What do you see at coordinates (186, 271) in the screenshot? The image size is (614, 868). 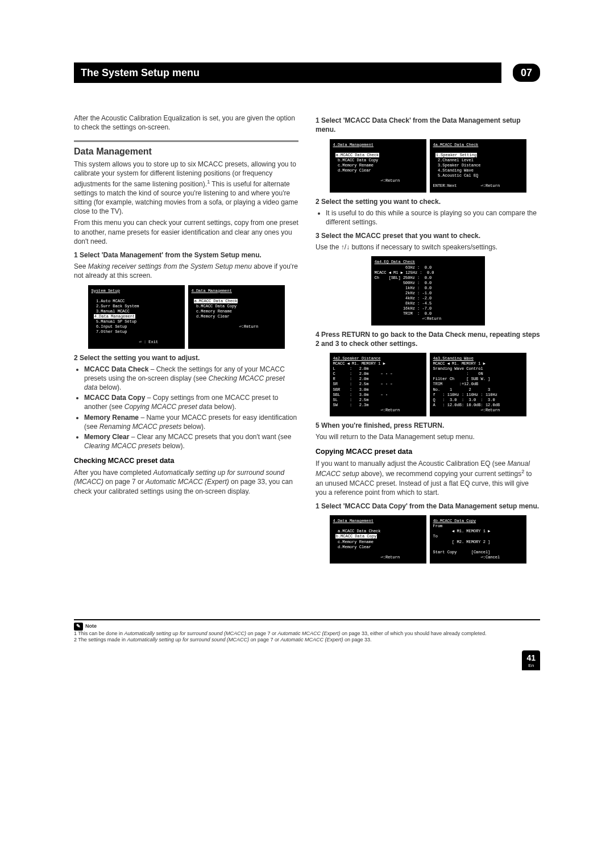 I see `dm-step-1-sub: See Making receiver settings from the Sy…` at bounding box center [186, 271].